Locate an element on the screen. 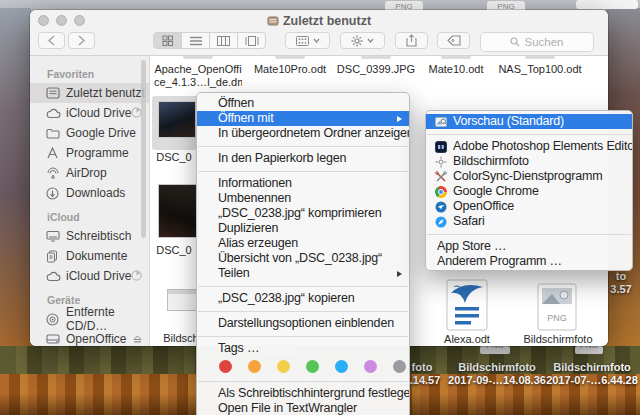 The height and width of the screenshot is (415, 640). sidebar-item-google-drive: Google Drive is located at coordinates (90, 133).